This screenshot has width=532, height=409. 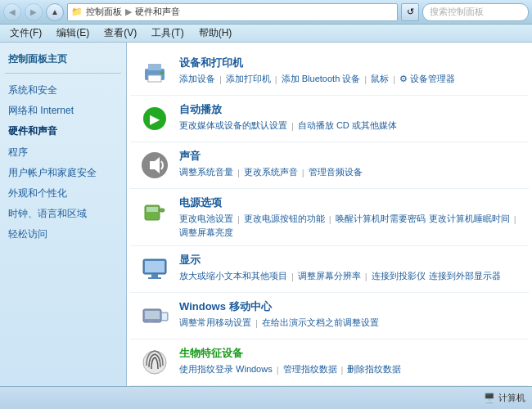 What do you see at coordinates (470, 219) in the screenshot?
I see `power-sleep: 更改计算机睡眠时间` at bounding box center [470, 219].